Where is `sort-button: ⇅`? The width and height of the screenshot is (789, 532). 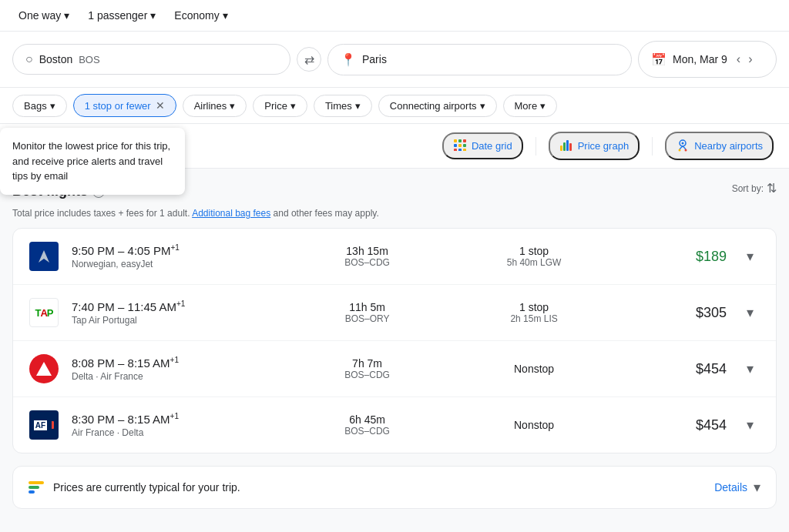
sort-button: ⇅ is located at coordinates (772, 188).